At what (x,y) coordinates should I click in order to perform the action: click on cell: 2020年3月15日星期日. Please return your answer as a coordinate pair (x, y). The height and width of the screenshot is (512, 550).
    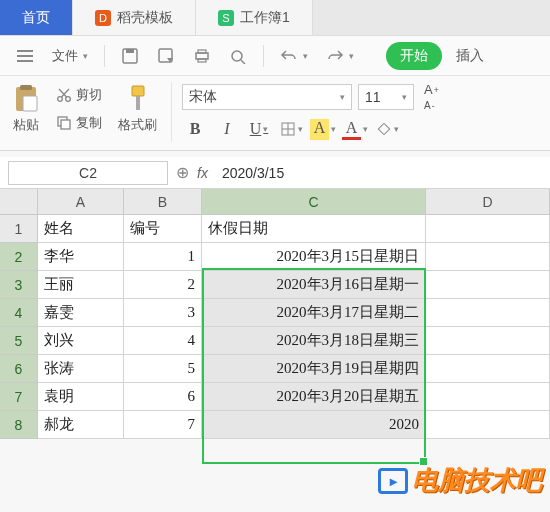
    Looking at the image, I should click on (314, 257).